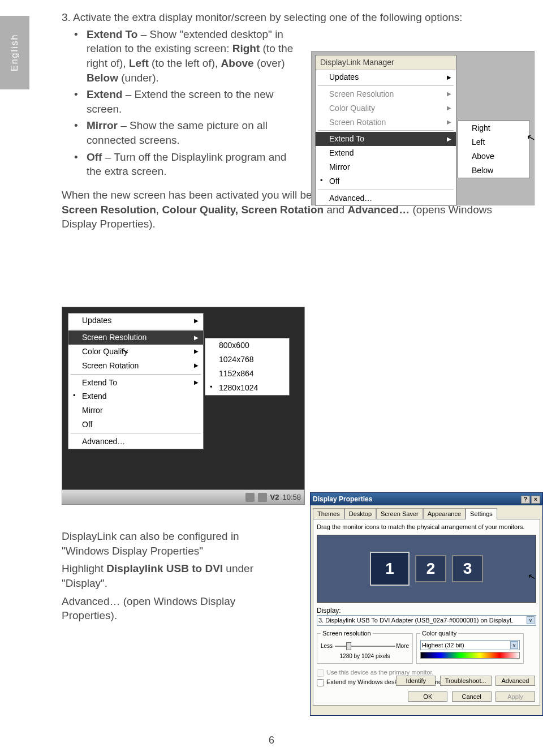 This screenshot has width=543, height=756. Describe the element at coordinates (238, 63) in the screenshot. I see `t: Above` at that location.